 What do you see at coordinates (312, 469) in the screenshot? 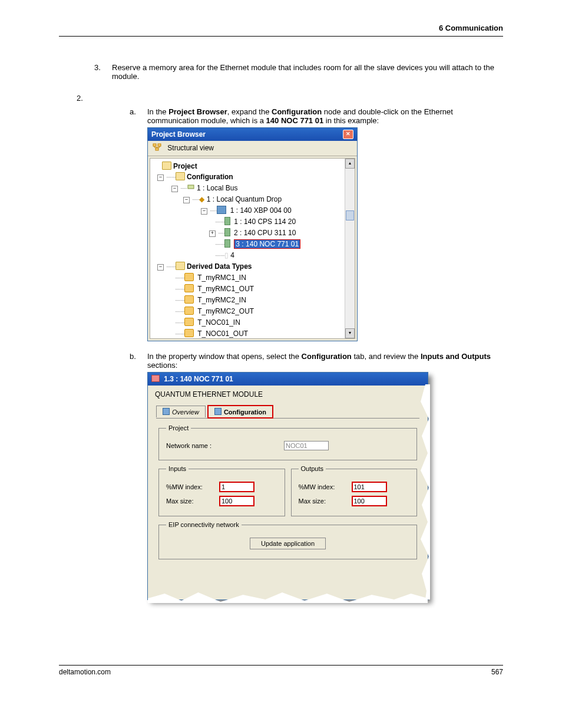
I see `group-legend: Outputs` at bounding box center [312, 469].